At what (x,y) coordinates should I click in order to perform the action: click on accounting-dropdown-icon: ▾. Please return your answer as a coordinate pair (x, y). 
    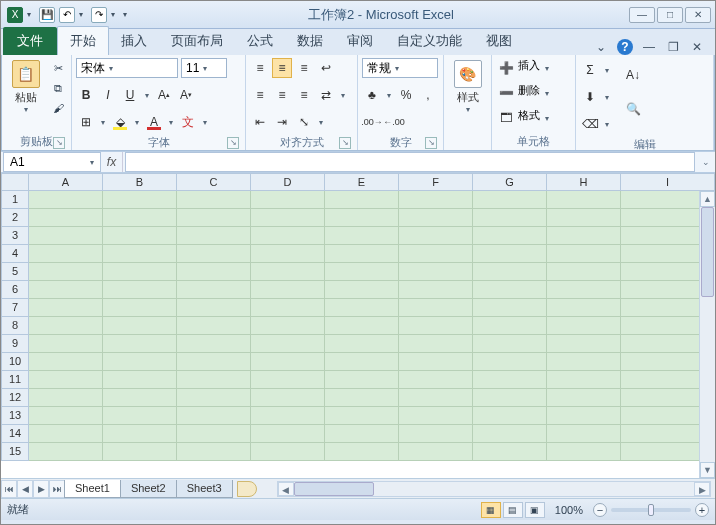
    Looking at the image, I should click on (389, 95).